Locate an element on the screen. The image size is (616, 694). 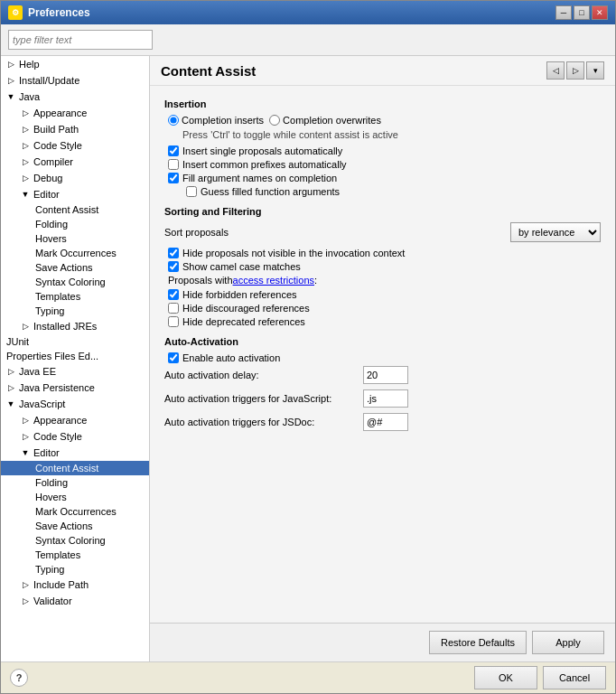
tree-item-syntaxcoloring-java: Syntax Coloring is located at coordinates (75, 282).